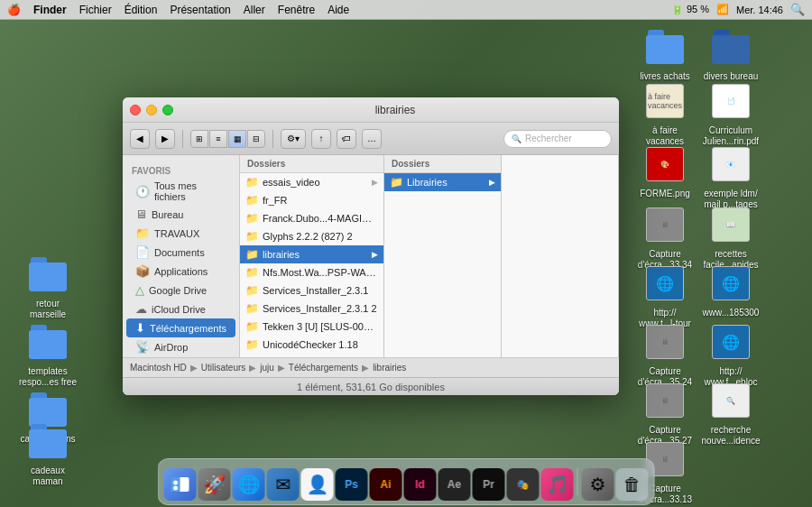  Describe the element at coordinates (180, 215) in the screenshot. I see `sidebar-item-bureau: 🖥 Bureau` at that location.